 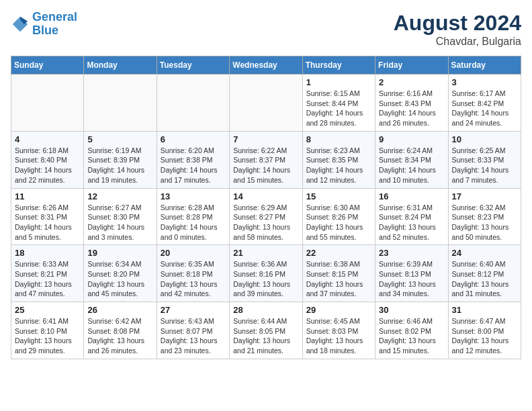 What do you see at coordinates (266, 330) in the screenshot?
I see `calendar-week-5: 25Sunrise: 6:41 AM Sunset: 8:10 PM Dayli…` at bounding box center [266, 330].